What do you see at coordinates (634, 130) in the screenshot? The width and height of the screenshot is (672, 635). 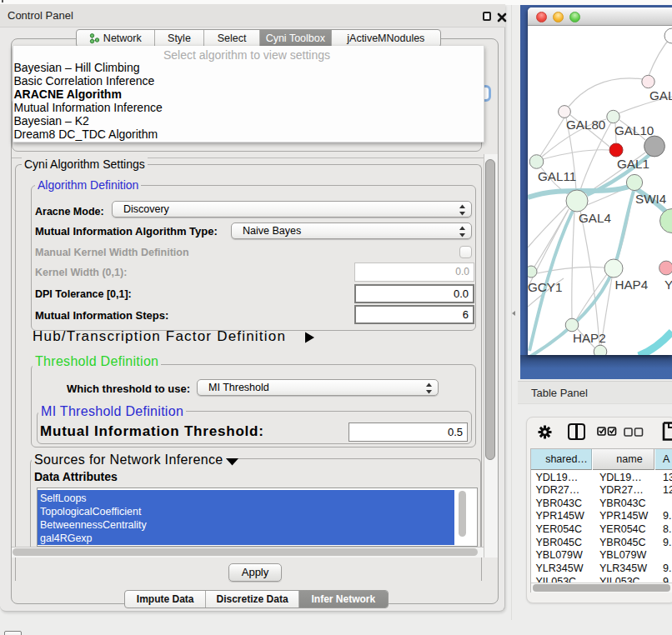 I see `svg-text: GAL10` at bounding box center [634, 130].